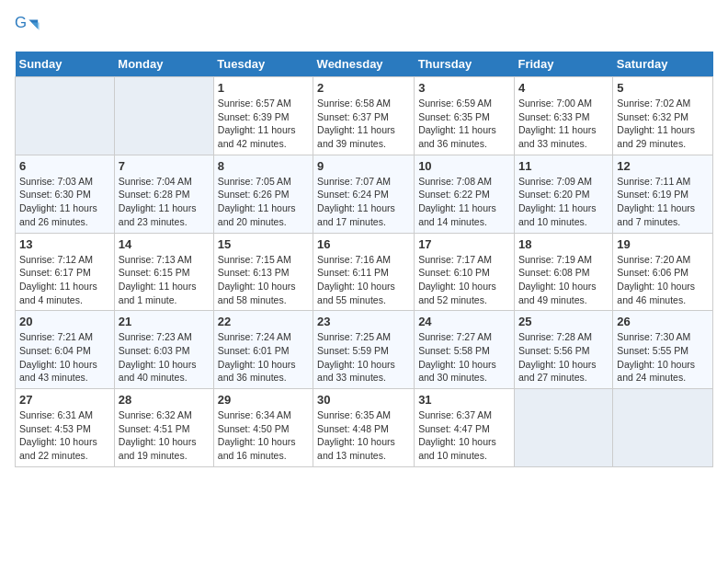 The image size is (728, 563). What do you see at coordinates (20, 23) in the screenshot?
I see `svg-text: G` at bounding box center [20, 23].